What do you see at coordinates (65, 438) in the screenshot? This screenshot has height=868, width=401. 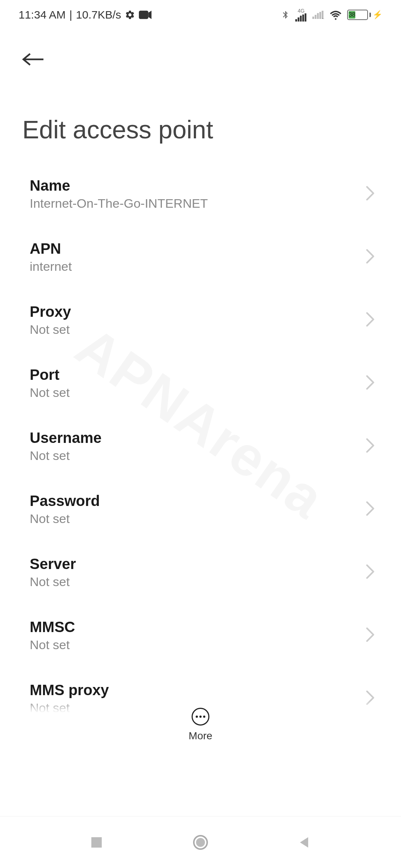 I see `list-item-label: Username` at bounding box center [65, 438].